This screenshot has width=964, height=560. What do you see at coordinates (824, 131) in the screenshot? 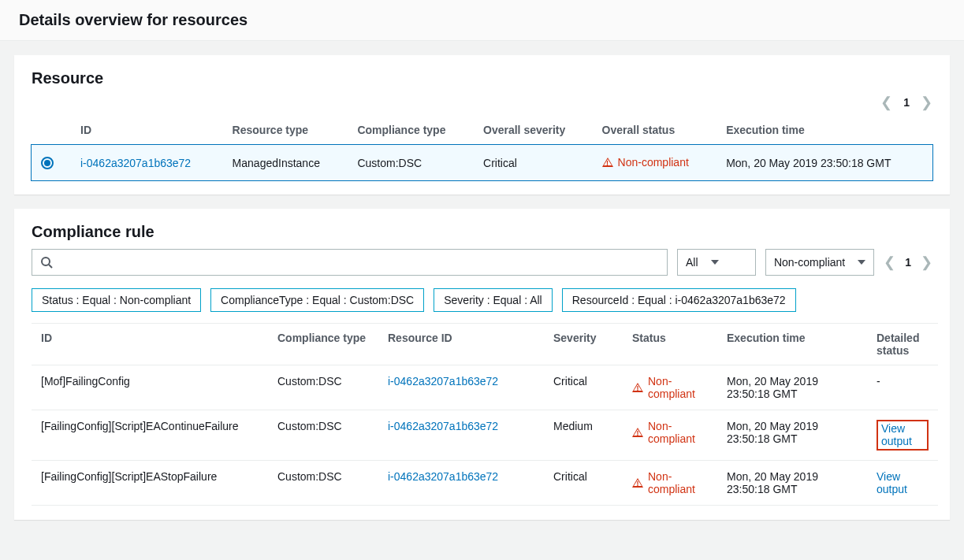
I see `col-exec: Execution time` at bounding box center [824, 131].